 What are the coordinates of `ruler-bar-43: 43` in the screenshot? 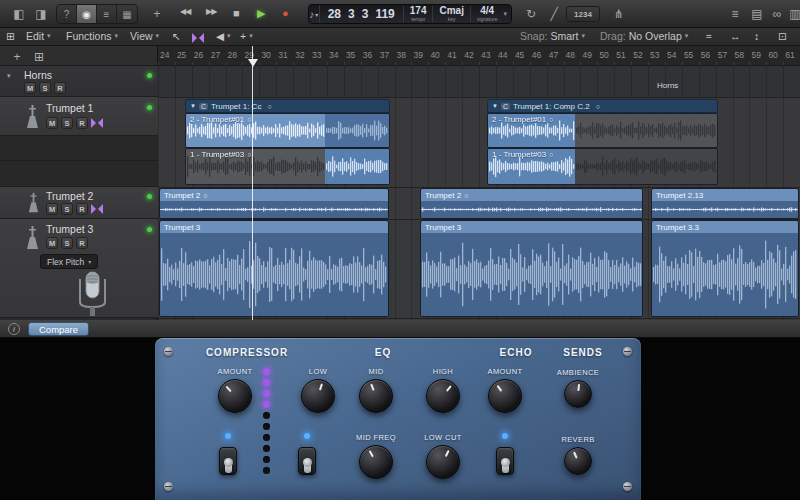 It's located at (486, 55).